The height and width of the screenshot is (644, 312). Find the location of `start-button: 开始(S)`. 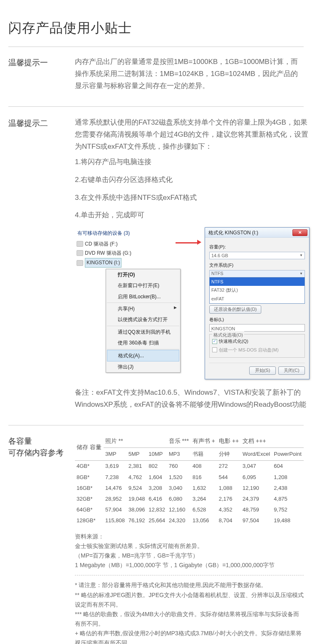

start-button: 开始(S) is located at coordinates (262, 371).